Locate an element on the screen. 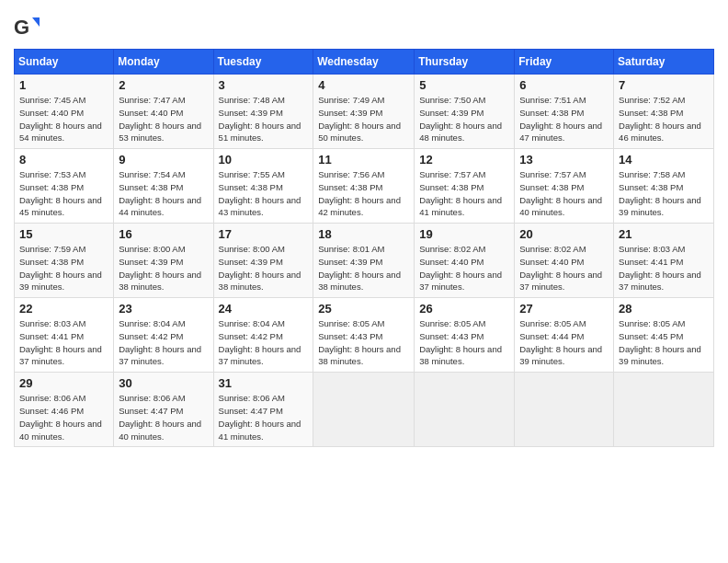 This screenshot has height=563, width=728. calendar-cell: 23Sunrise: 8:04 AMSunset: 4:42 PMDayligh… is located at coordinates (164, 335).